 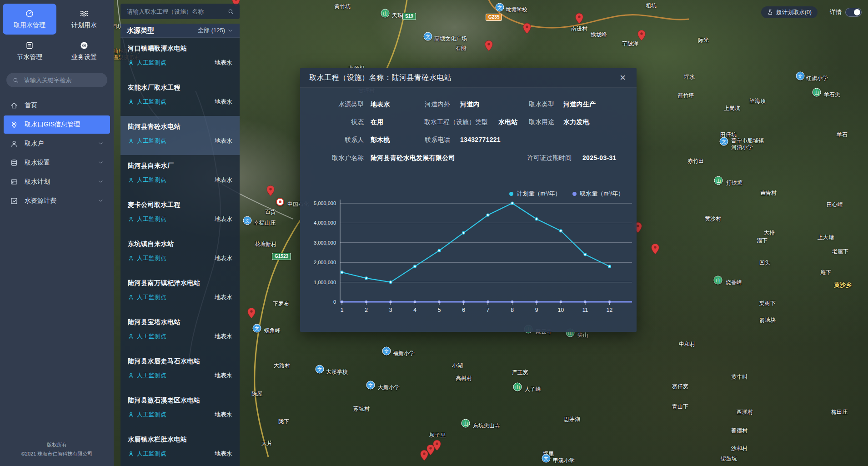 What do you see at coordinates (176, 12) in the screenshot?
I see `station-search-input` at bounding box center [176, 12].